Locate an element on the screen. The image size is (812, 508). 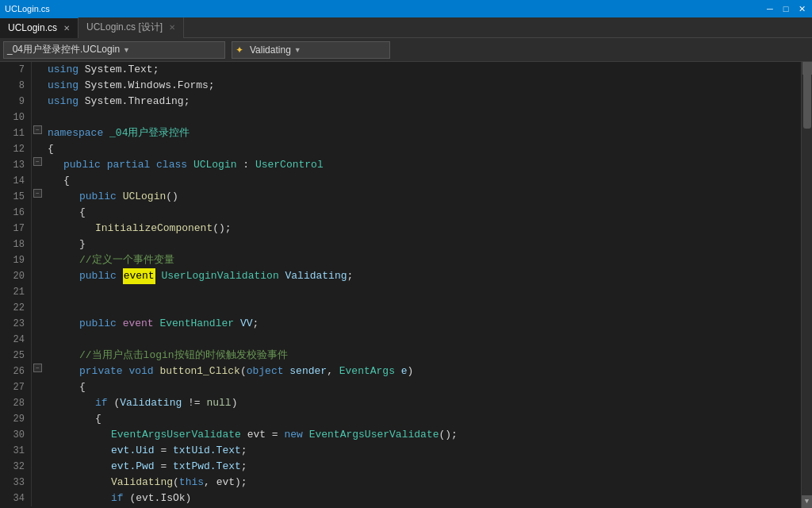
field-evt-uid: evt.Uid is located at coordinates (133, 451).